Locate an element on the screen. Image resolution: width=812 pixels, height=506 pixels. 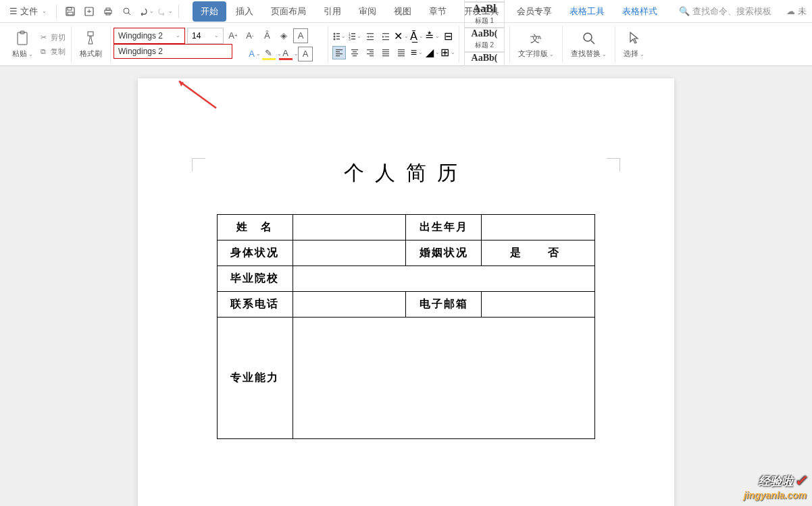
paste-button: 粘贴⌄ is located at coordinates (23, 45).